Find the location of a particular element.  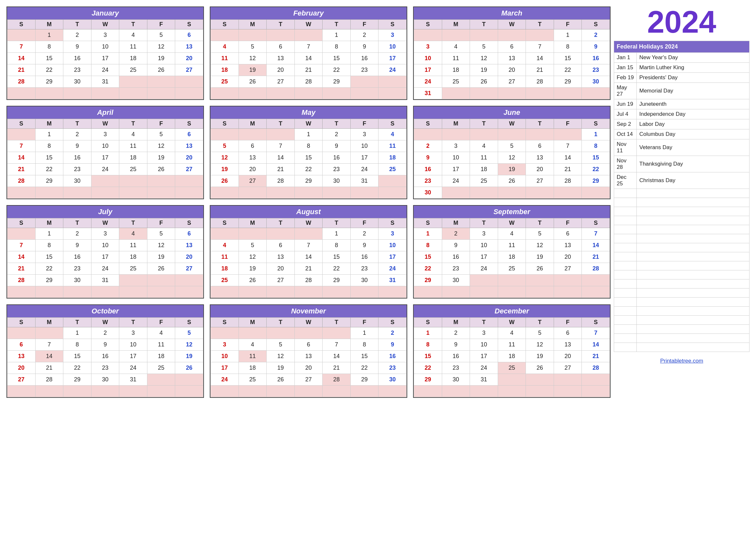

day-header-S-0: S is located at coordinates (225, 323).